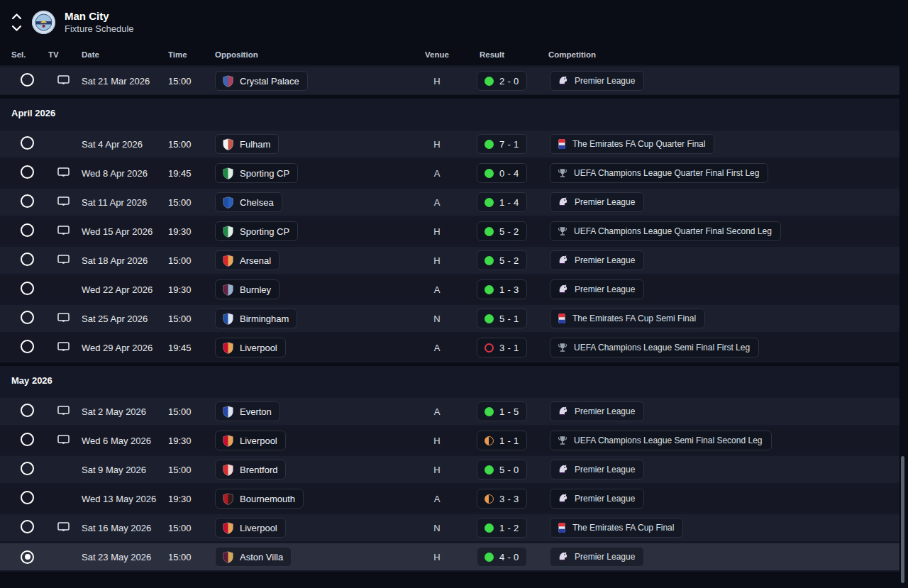 The height and width of the screenshot is (588, 908). Describe the element at coordinates (450, 202) in the screenshot. I see `fixture-row: Sat 11 Apr 2026 15:00 Chelsea A 1 - 4` at that location.